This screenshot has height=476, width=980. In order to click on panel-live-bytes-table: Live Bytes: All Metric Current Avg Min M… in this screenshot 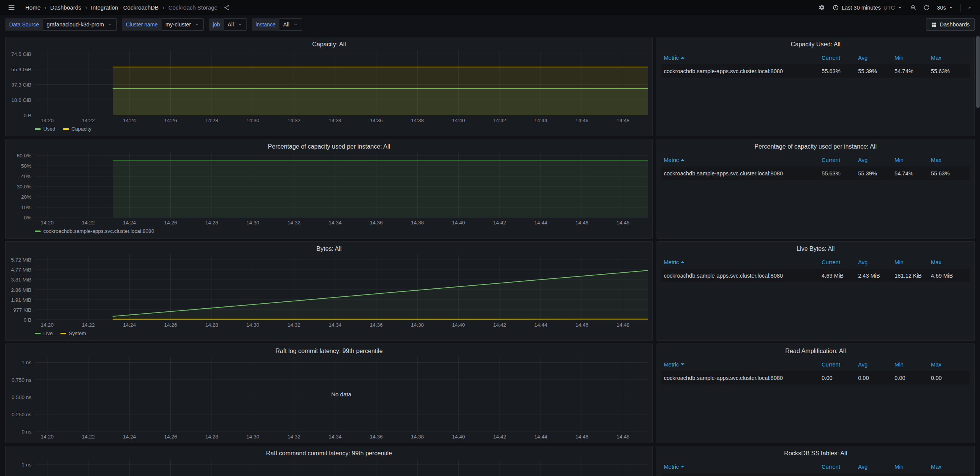, I will do `click(815, 291)`.